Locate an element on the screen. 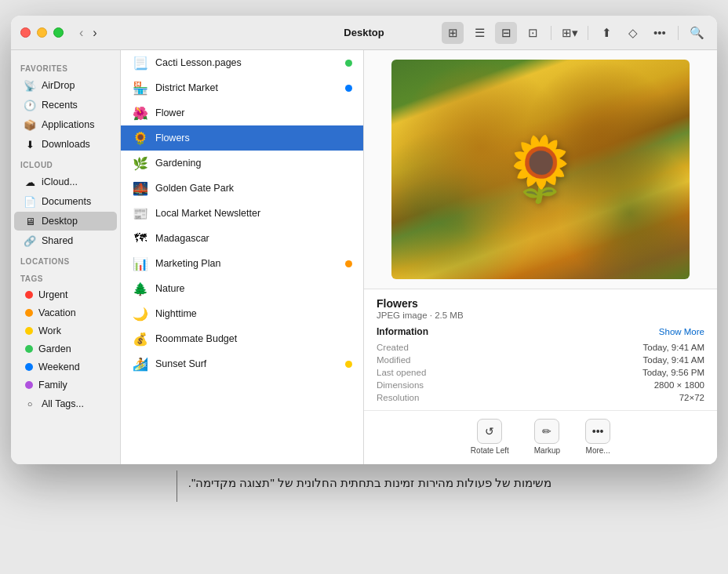  file-item: 🏪District Market is located at coordinates (242, 88).